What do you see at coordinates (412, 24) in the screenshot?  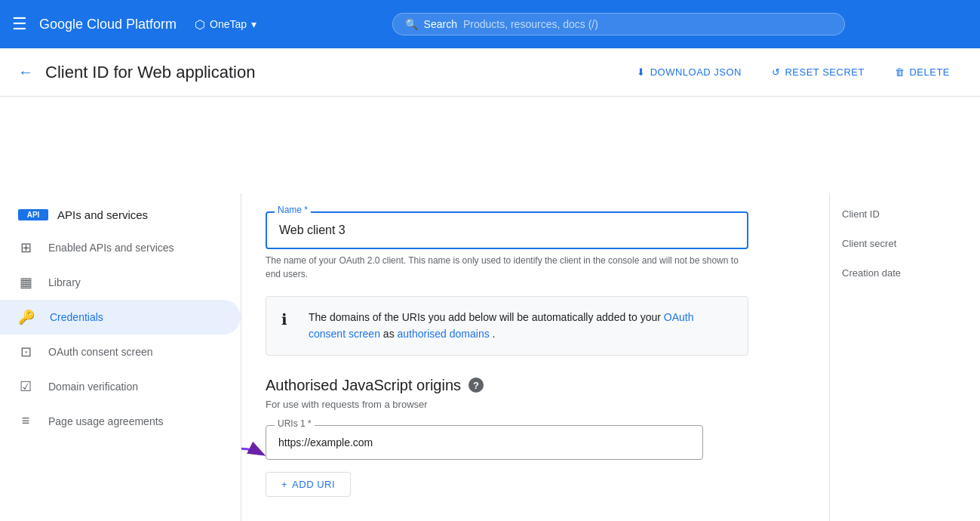 I see `search-icon: 🔍` at bounding box center [412, 24].